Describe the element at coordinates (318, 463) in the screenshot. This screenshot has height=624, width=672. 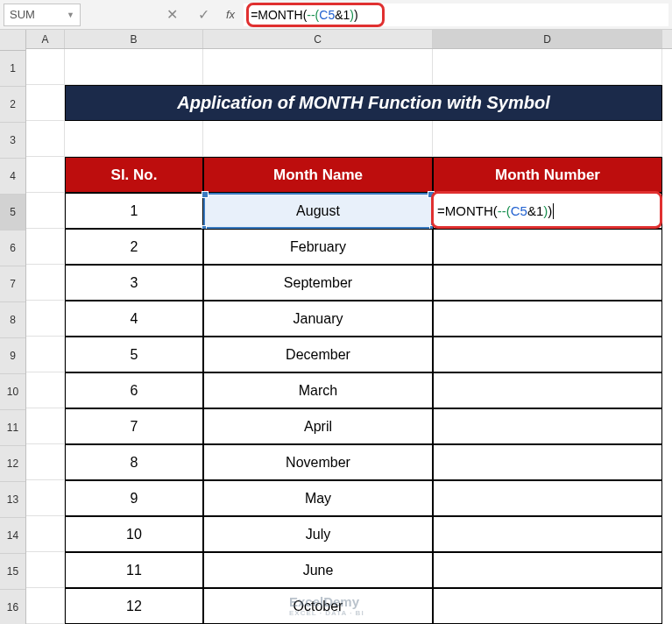
I see `cell-C12: November` at that location.